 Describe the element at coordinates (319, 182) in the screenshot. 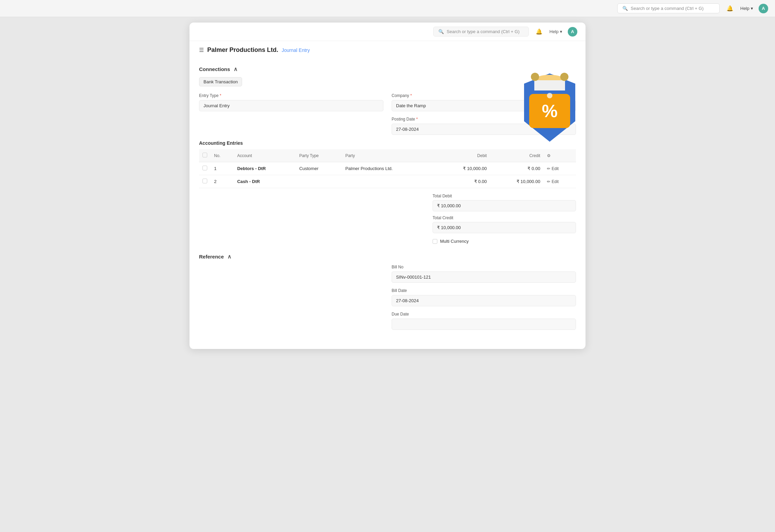

I see `row2-party-type` at that location.